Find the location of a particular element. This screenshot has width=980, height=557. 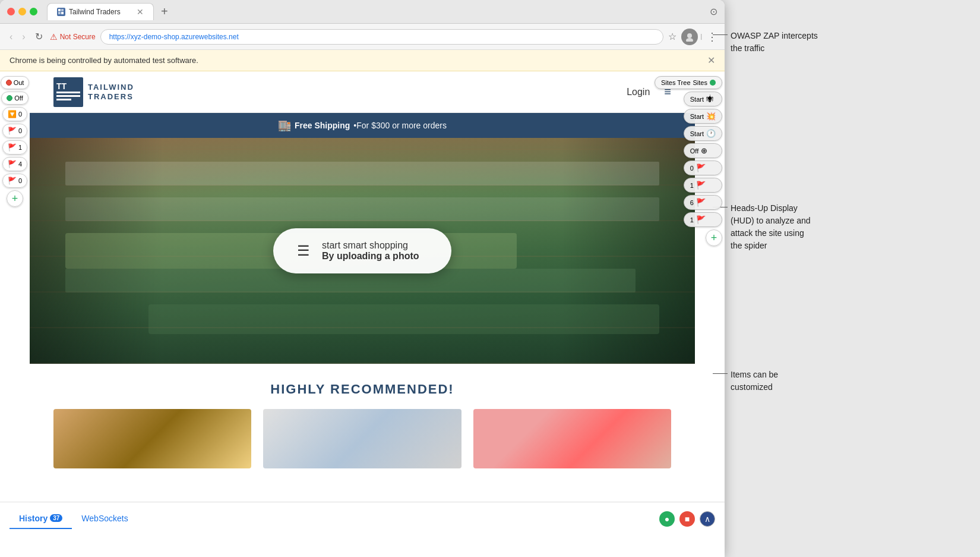

count-0-val: 0 is located at coordinates (692, 168).